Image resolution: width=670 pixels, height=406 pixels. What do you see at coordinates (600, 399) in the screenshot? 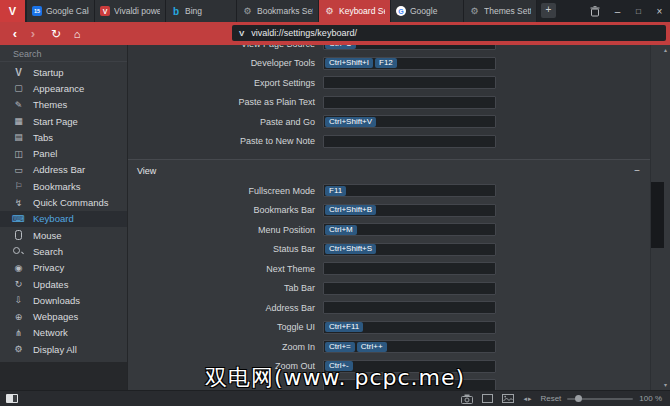
I see `zoom-slider` at bounding box center [600, 399].